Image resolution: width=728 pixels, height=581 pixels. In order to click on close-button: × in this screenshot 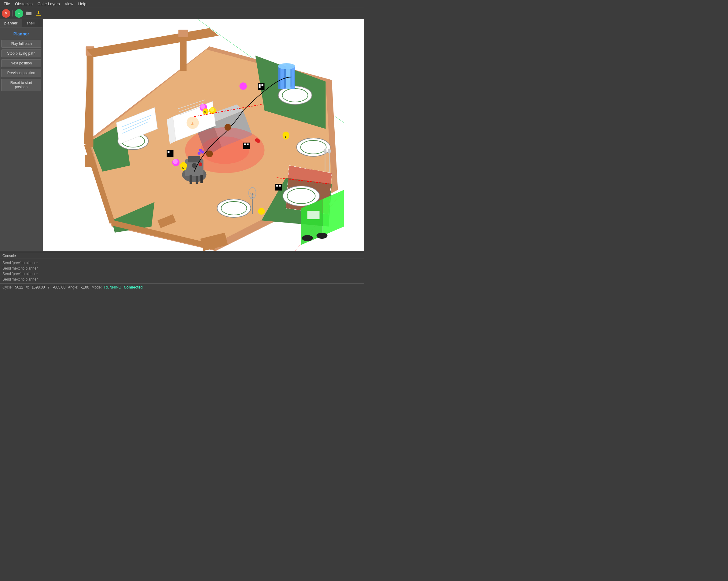, I will do `click(6, 13)`.